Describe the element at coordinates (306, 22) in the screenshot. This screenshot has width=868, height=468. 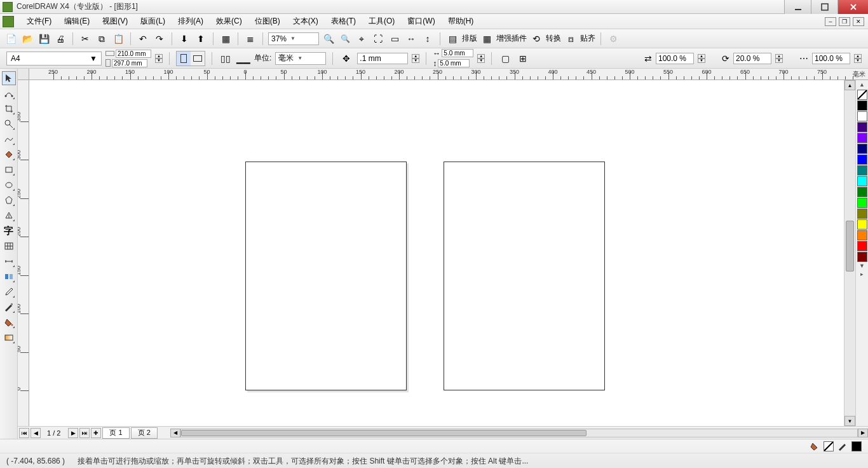
I see `menu-文本: 文本(X)` at that location.